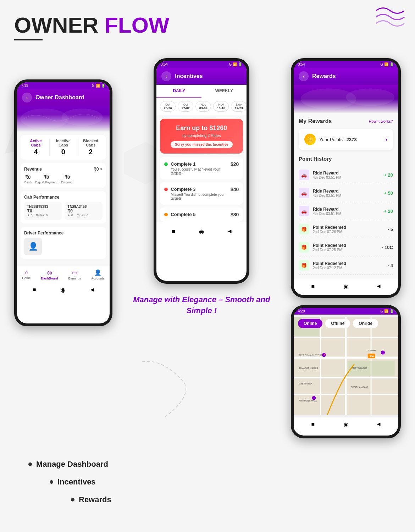 This screenshot has height=532, width=415. What do you see at coordinates (346, 323) in the screenshot?
I see `map-status-tabs: Online Offline Onride` at bounding box center [346, 323].